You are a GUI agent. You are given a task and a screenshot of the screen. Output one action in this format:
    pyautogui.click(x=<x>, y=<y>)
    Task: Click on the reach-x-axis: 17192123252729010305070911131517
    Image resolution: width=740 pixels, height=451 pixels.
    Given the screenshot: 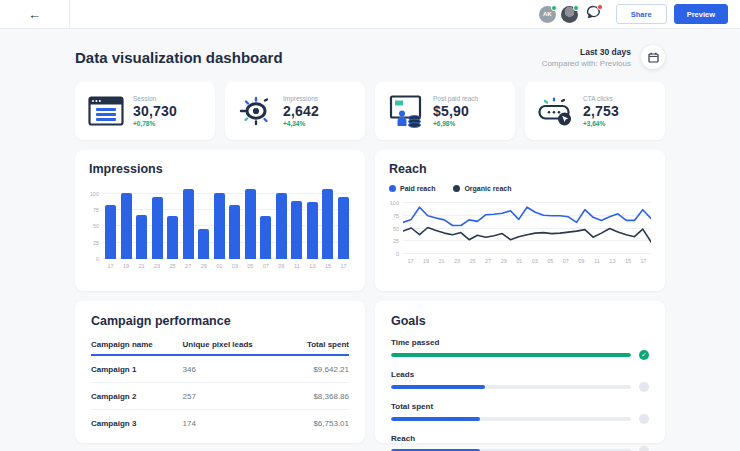 What is the action you would take?
    pyautogui.click(x=527, y=261)
    